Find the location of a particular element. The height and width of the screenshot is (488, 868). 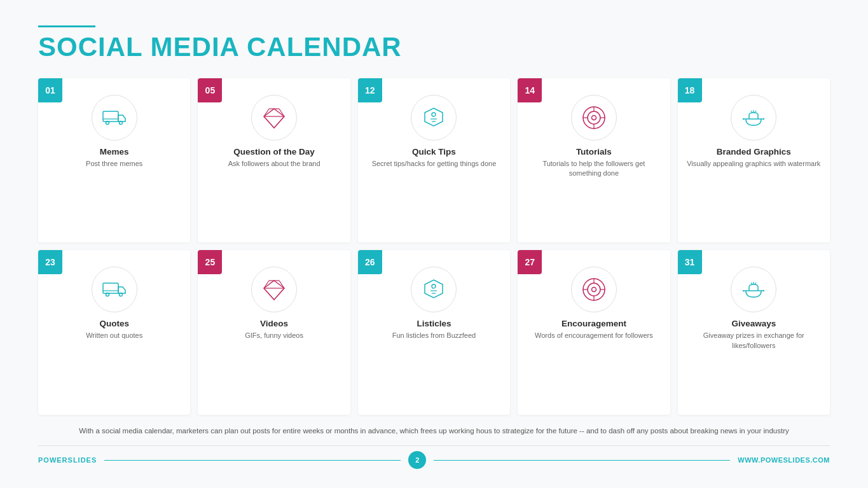

card-badge-1: 01 is located at coordinates (50, 90).